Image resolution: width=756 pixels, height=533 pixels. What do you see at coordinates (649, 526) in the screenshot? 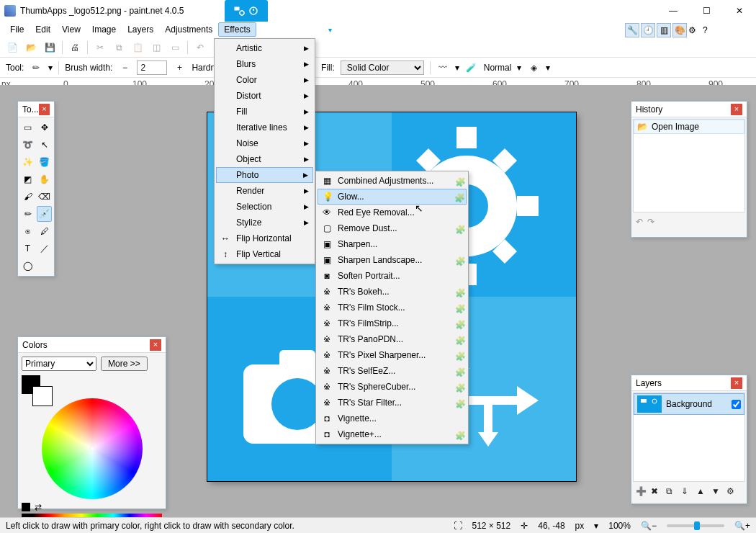
I see `zoom-out-icon: 🔍−` at bounding box center [649, 526].